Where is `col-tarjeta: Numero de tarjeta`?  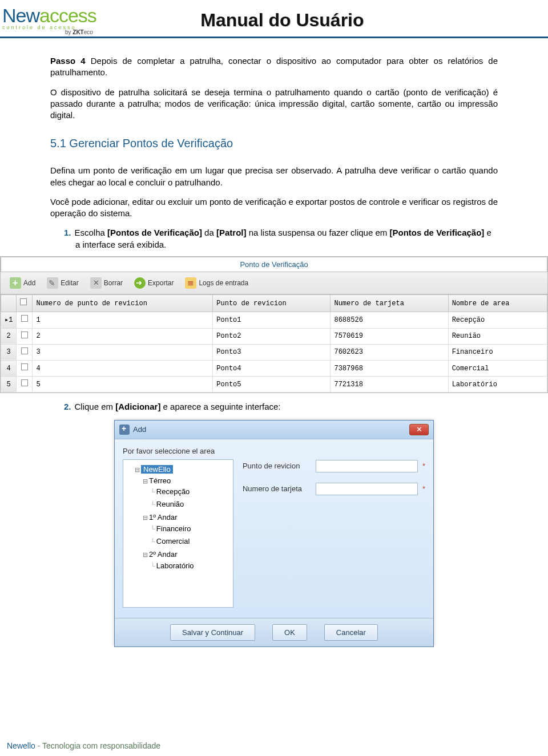
col-tarjeta: Numero de tarjeta is located at coordinates (389, 304).